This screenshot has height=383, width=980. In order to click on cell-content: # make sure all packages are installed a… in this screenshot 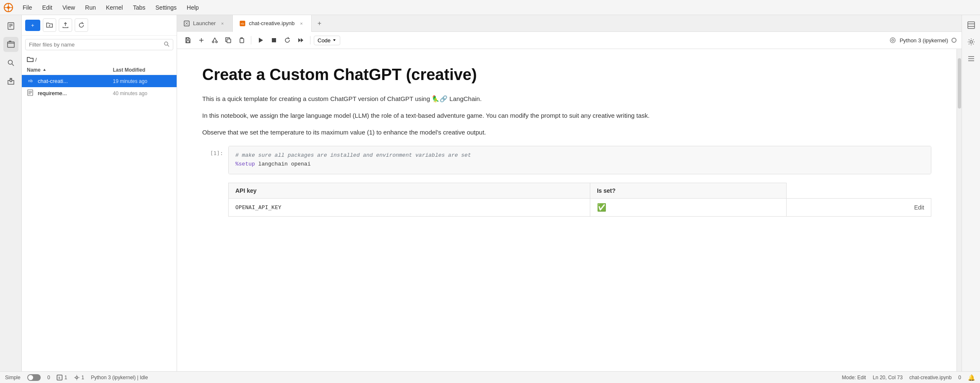, I will do `click(580, 160)`.